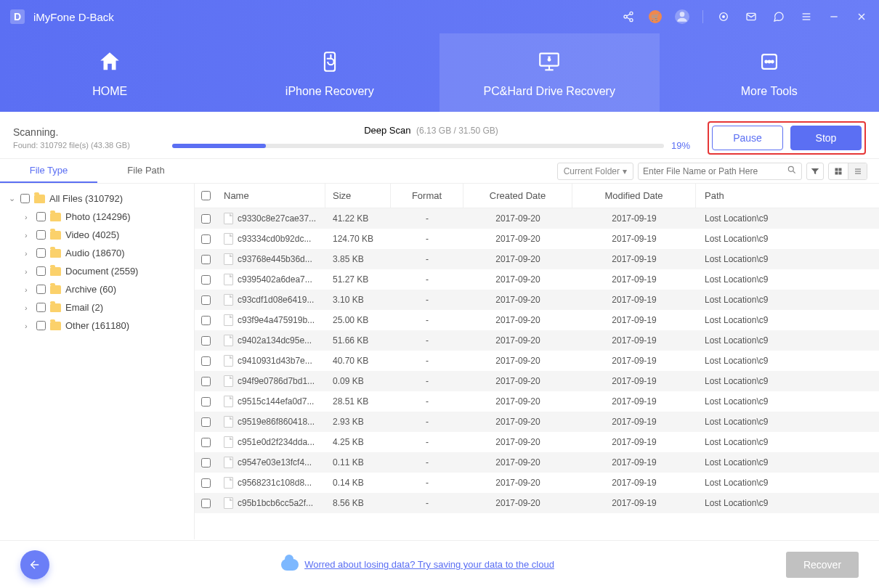 The image size is (879, 588). Describe the element at coordinates (834, 17) in the screenshot. I see `minimize-icon` at that location.